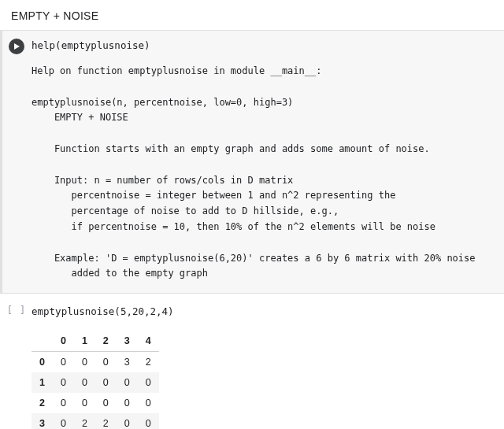 The height and width of the screenshot is (429, 504). What do you see at coordinates (63, 342) in the screenshot?
I see `table-col-header: 0` at bounding box center [63, 342].